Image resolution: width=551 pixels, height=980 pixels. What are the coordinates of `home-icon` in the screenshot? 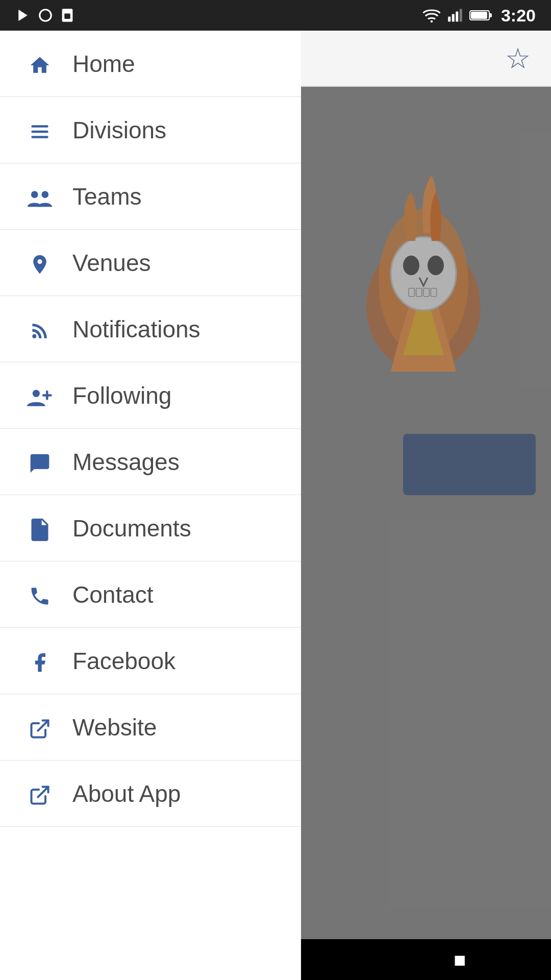 It's located at (40, 63).